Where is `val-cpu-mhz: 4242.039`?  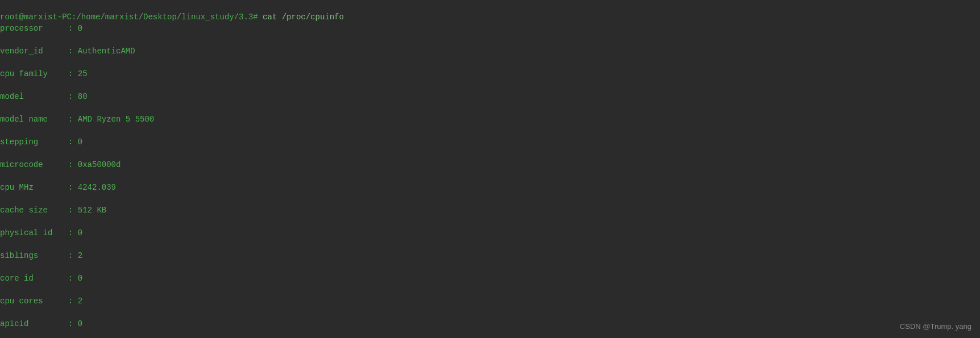 val-cpu-mhz: 4242.039 is located at coordinates (97, 187).